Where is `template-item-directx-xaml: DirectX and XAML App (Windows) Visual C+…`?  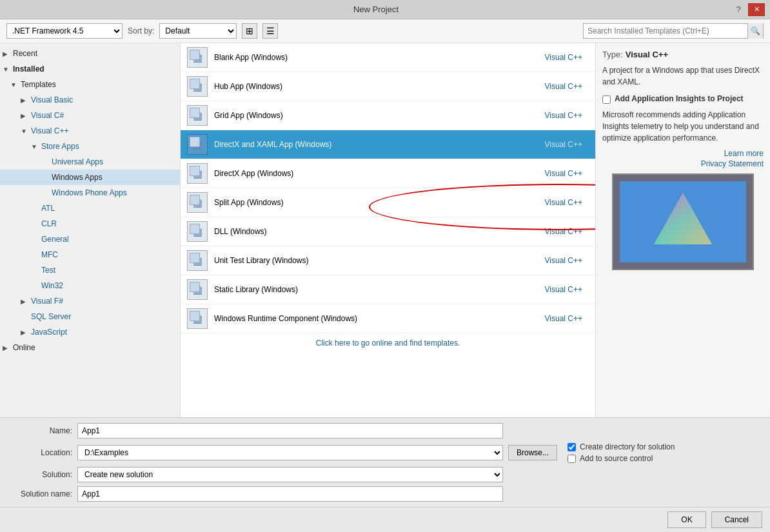
template-item-directx-xaml: DirectX and XAML App (Windows) Visual C+… is located at coordinates (388, 144).